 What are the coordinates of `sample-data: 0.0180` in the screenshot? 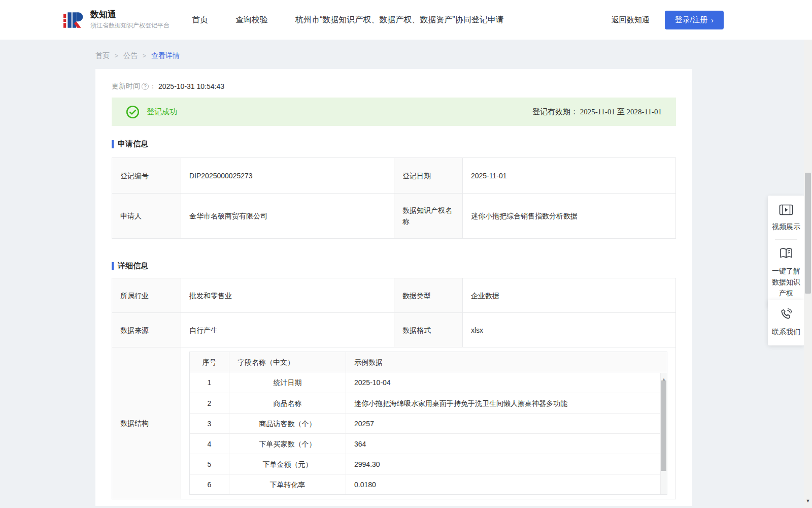 It's located at (503, 485).